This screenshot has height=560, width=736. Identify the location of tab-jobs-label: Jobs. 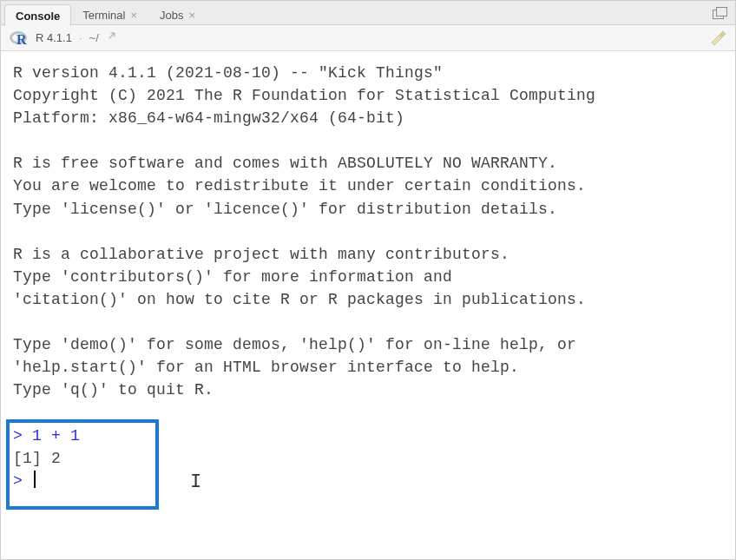
(172, 16).